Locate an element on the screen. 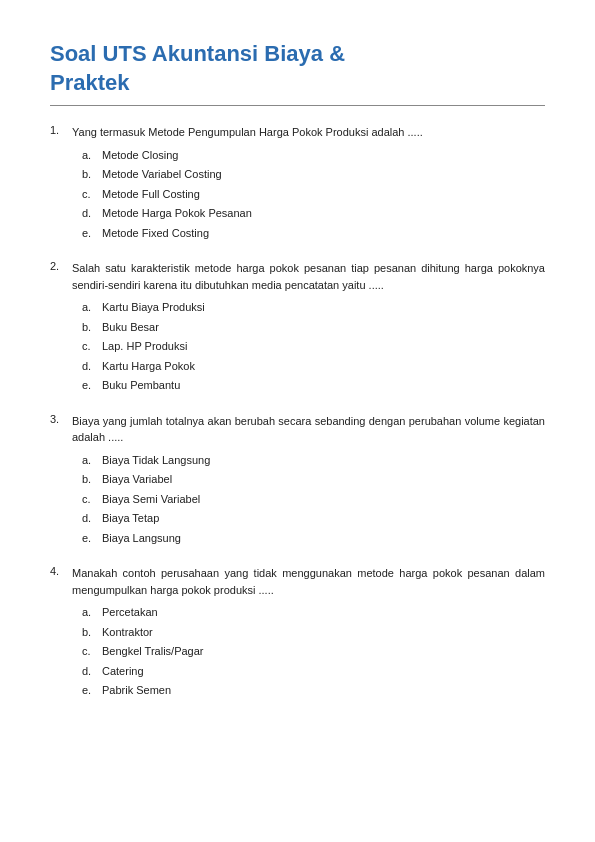 The width and height of the screenshot is (595, 842). answer-list: a.Metode Closingb.Metode Variabel Costin… is located at coordinates (308, 194).